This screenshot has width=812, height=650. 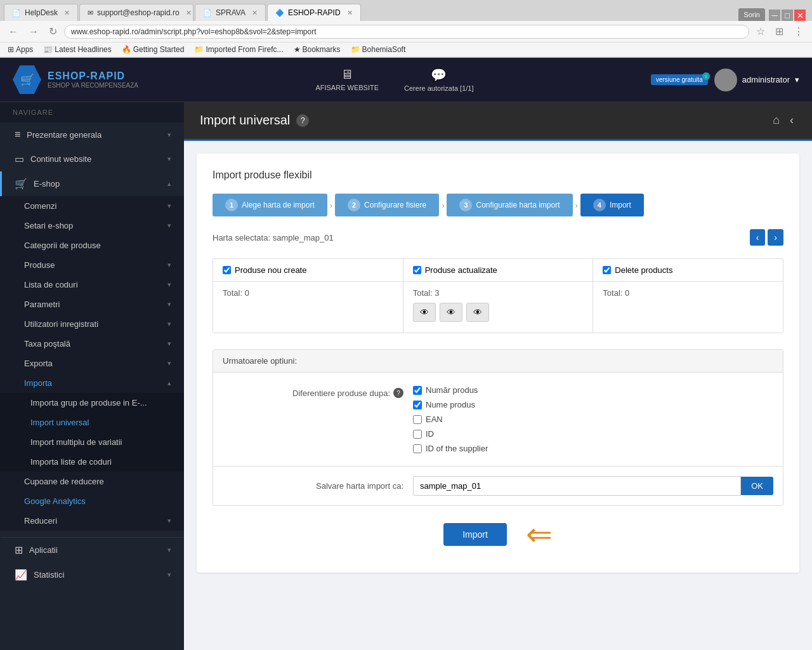 What do you see at coordinates (417, 449) in the screenshot?
I see `checkbox-id-supplier` at bounding box center [417, 449].